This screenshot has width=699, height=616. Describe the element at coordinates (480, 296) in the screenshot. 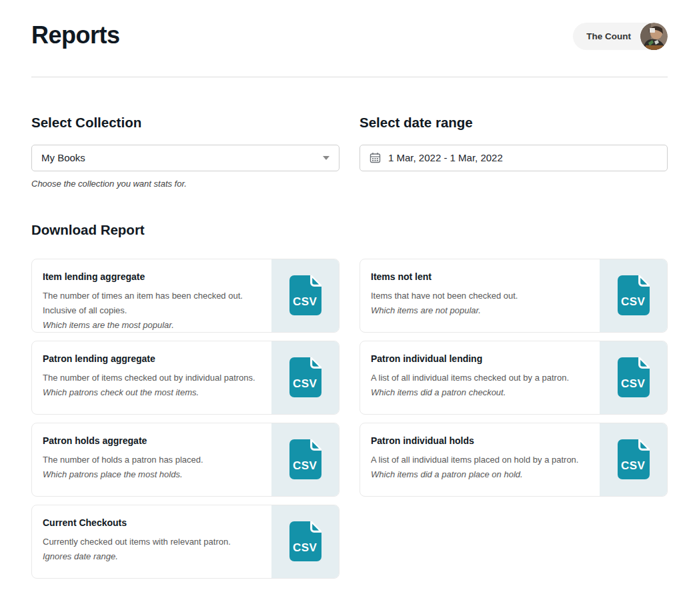

I see `report-card-body: Items not lent Items that have not been …` at that location.